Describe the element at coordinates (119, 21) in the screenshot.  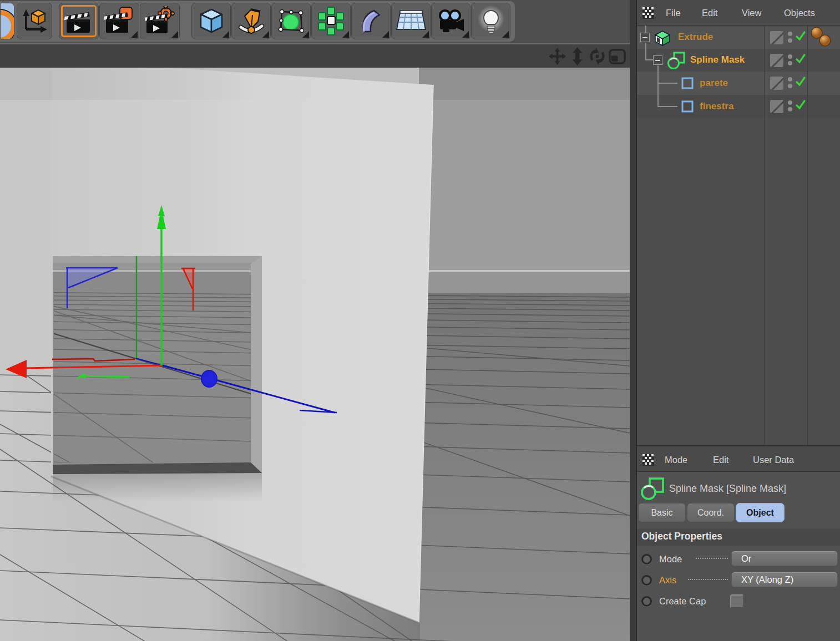
I see `render-picture-viewer-icon` at that location.